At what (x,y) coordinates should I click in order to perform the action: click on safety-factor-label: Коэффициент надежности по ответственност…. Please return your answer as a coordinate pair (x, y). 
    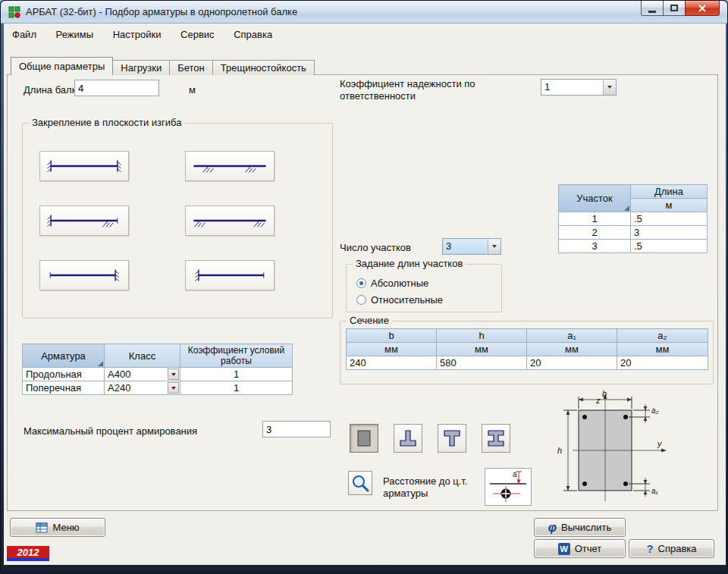
    Looking at the image, I should click on (438, 90).